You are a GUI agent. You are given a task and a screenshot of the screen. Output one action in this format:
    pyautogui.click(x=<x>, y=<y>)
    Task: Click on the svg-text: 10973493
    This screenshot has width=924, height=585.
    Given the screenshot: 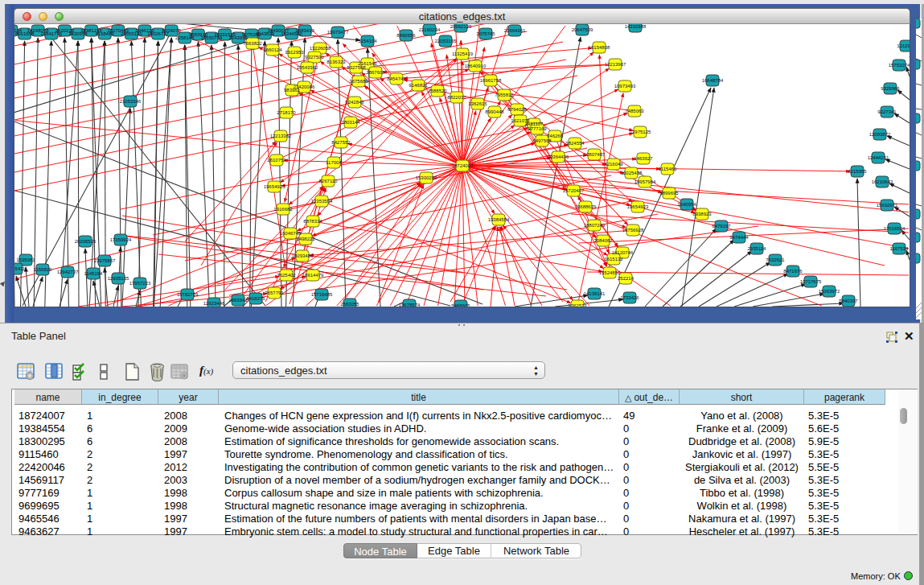 What is the action you would take?
    pyautogui.click(x=626, y=86)
    